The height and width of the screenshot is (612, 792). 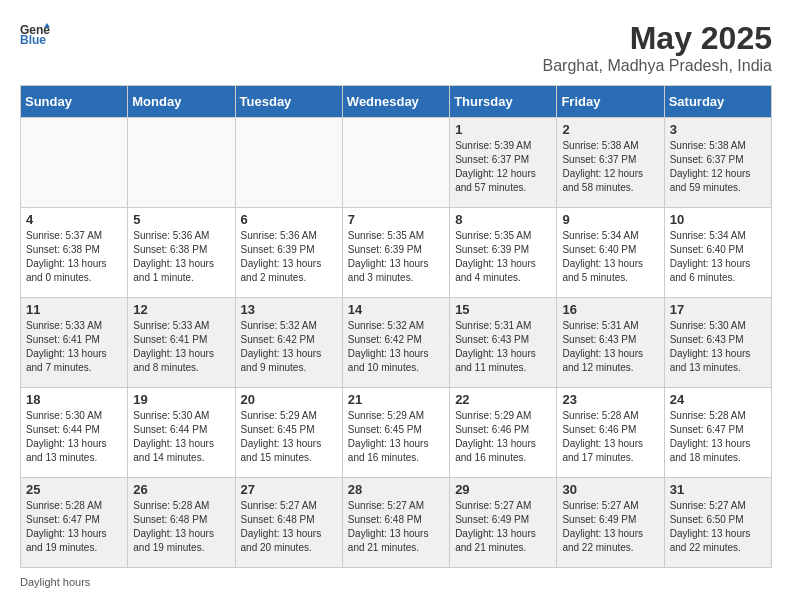 I want to click on column-header-wednesday: Wednesday, so click(x=396, y=102).